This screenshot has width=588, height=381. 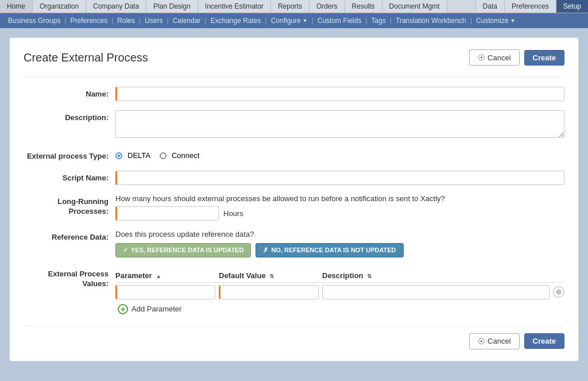 What do you see at coordinates (234, 6) in the screenshot?
I see `tab-incentive-estimator: Incentive Estimator` at bounding box center [234, 6].